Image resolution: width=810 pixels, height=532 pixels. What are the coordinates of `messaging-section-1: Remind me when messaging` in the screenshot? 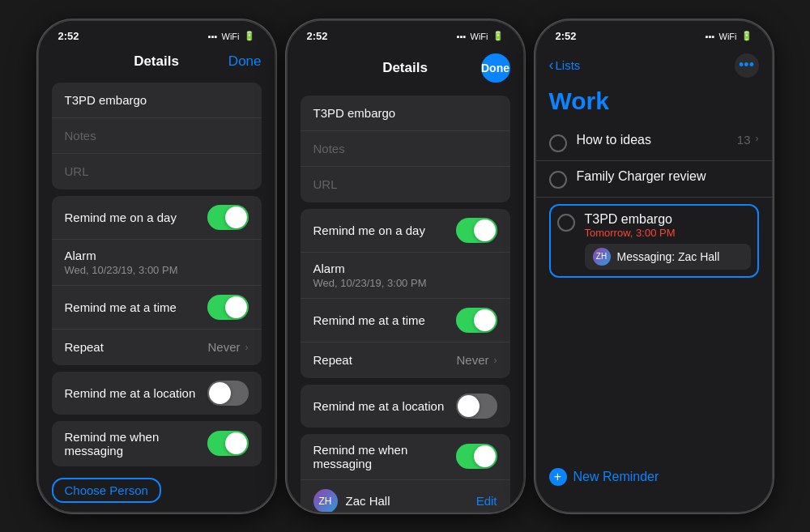 It's located at (157, 444).